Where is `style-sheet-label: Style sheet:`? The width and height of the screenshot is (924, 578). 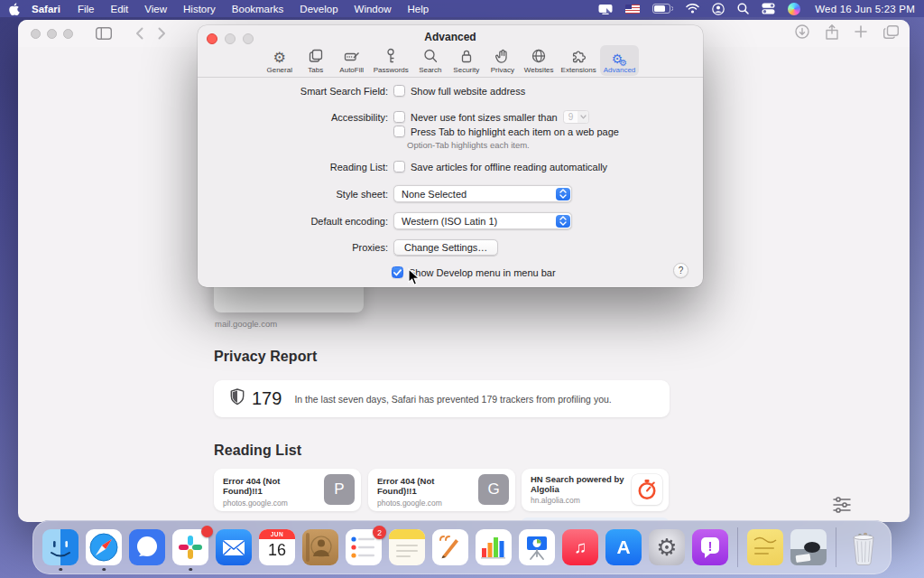
style-sheet-label: Style sheet: is located at coordinates (292, 194).